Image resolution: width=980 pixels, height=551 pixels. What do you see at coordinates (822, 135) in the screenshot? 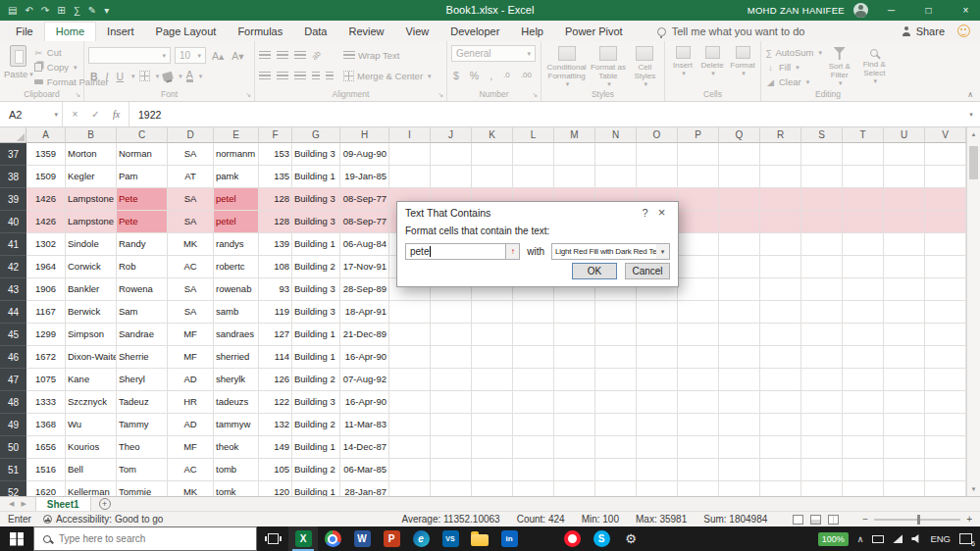
I see `column-header-S: S` at bounding box center [822, 135].